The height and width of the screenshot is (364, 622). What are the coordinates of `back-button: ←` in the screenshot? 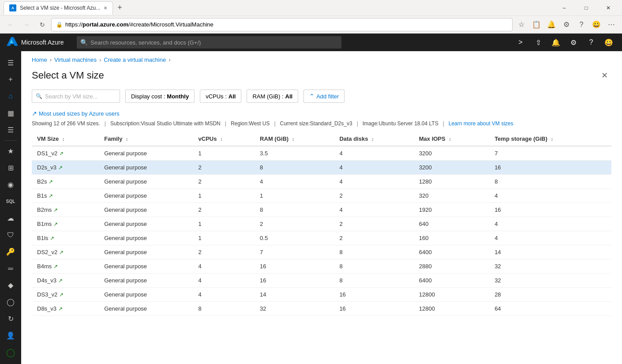 It's located at (11, 25).